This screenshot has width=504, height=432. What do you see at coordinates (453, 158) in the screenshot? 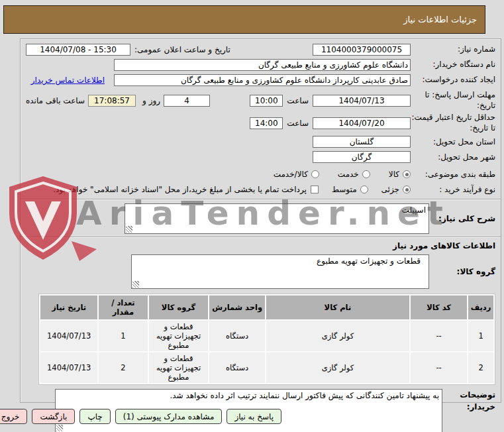
I see `city-label: شهر محل تحویل:` at bounding box center [453, 158].